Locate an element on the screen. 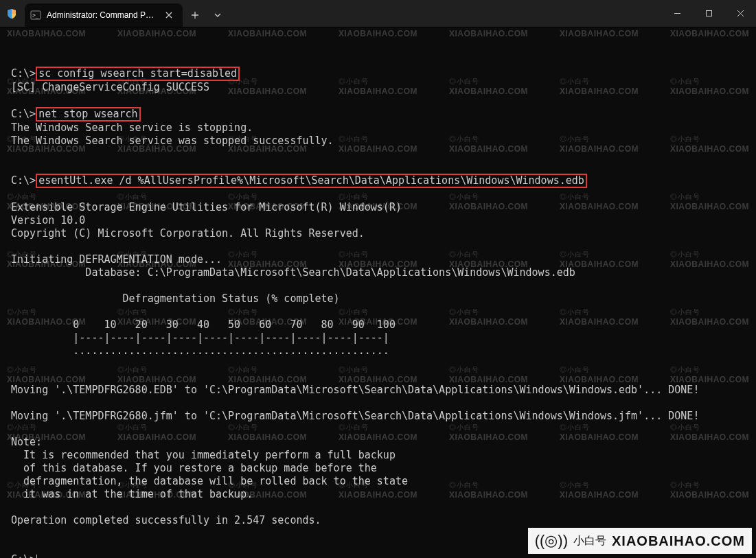 The width and height of the screenshot is (756, 558). output-line: Moving '.\TEMPDFRG2680.EDB' to 'C:\Progr… is located at coordinates (355, 390).